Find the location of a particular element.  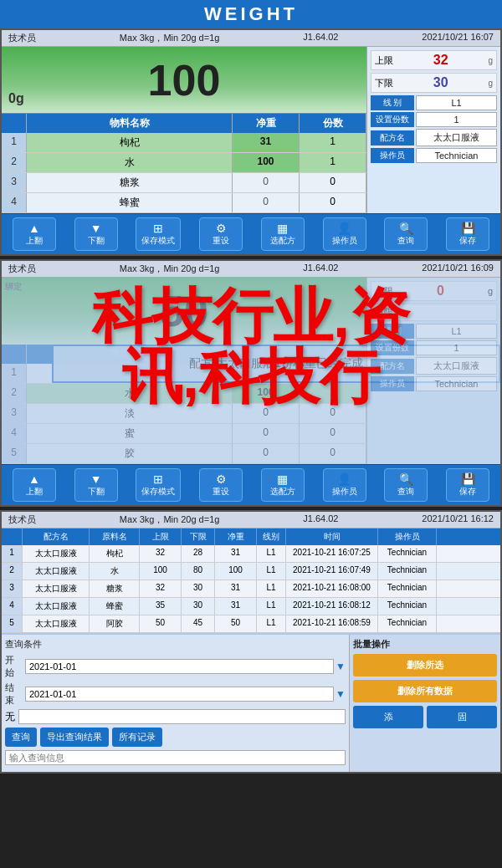

query-left-panel: 查询条件 开 始 ▼ 结 束 ▼ 无 查询 导出查询结果 所有记录 is located at coordinates (176, 703).